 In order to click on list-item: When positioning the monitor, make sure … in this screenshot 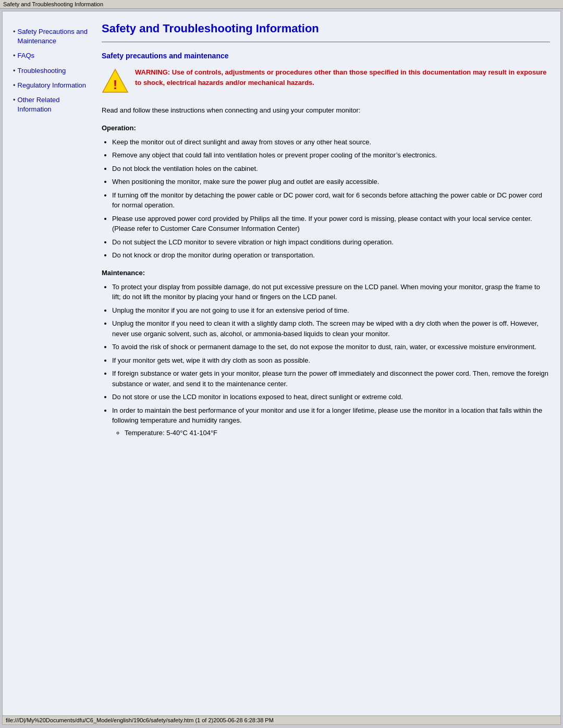, I will do `click(331, 182)`.